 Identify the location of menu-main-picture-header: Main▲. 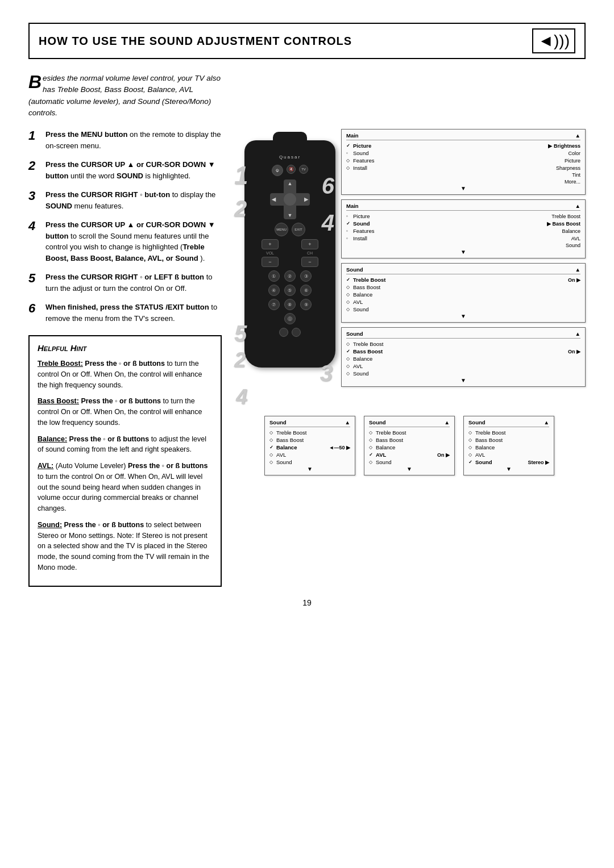
(463, 136).